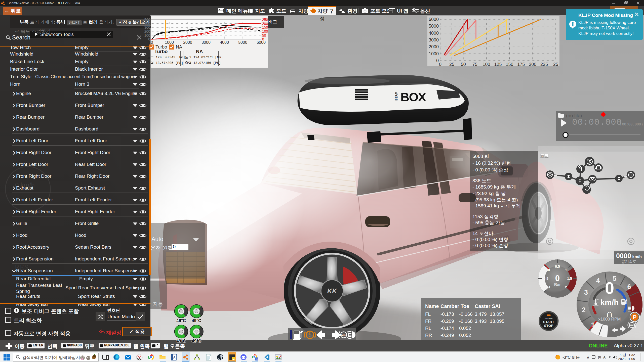 Image resolution: width=644 pixels, height=362 pixels. Describe the element at coordinates (161, 51) in the screenshot. I see `svg-text: Turbo` at that location.